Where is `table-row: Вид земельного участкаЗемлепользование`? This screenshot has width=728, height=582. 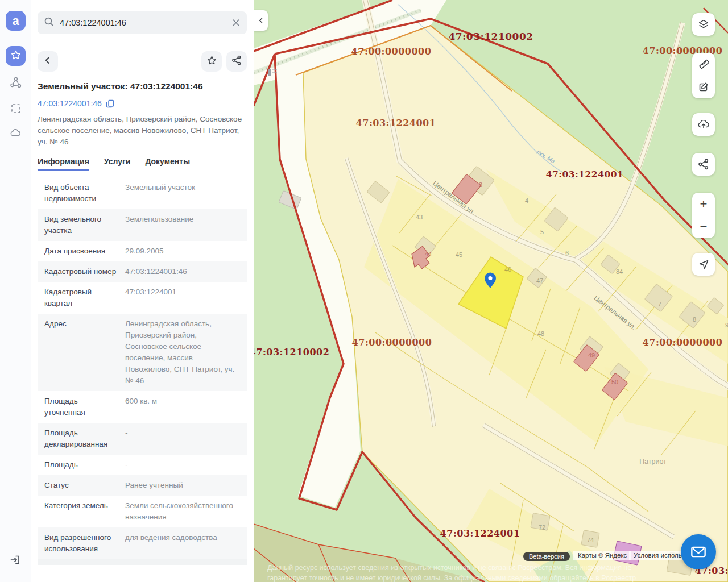 table-row: Вид земельного участкаЗемлепользование is located at coordinates (142, 225).